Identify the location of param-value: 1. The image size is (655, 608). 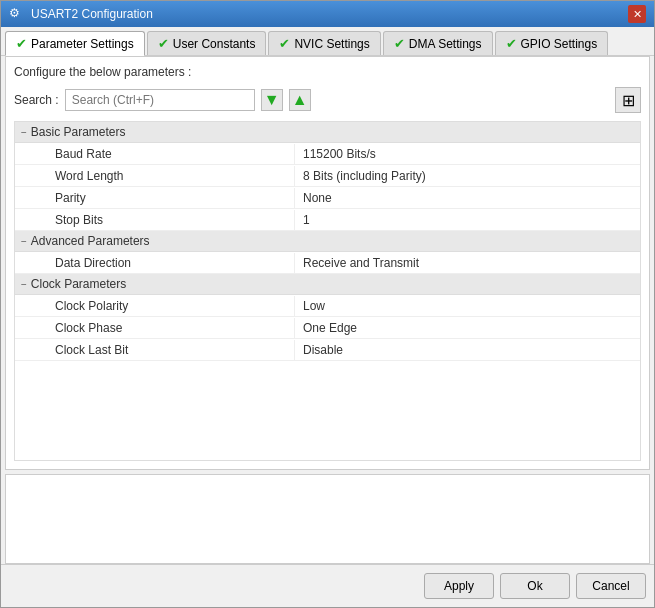
(468, 220).